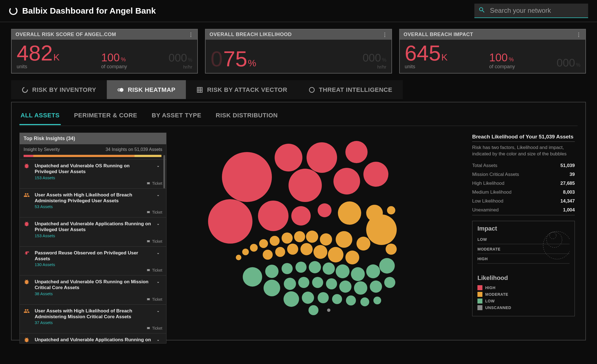  Describe the element at coordinates (93, 290) in the screenshot. I see `insight-item: Unpatched and Vulnerable OS Running on M…` at that location.